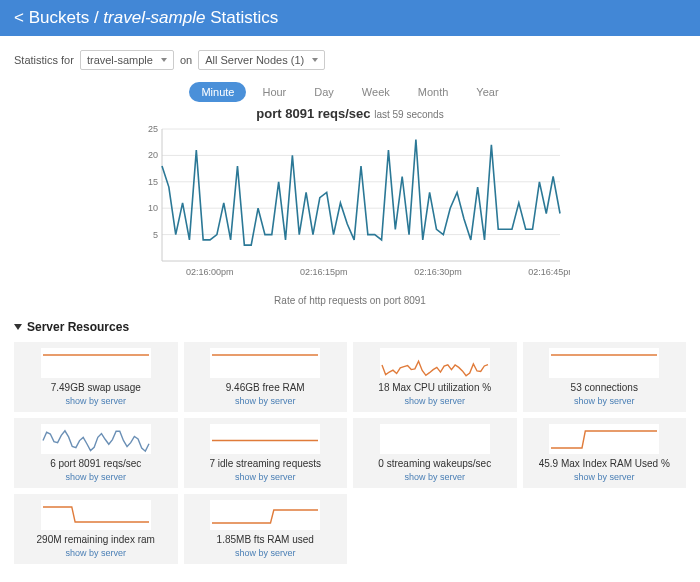 This screenshot has width=700, height=582. What do you see at coordinates (266, 540) in the screenshot?
I see `metric-label: 1.85MB fts RAM used` at bounding box center [266, 540].